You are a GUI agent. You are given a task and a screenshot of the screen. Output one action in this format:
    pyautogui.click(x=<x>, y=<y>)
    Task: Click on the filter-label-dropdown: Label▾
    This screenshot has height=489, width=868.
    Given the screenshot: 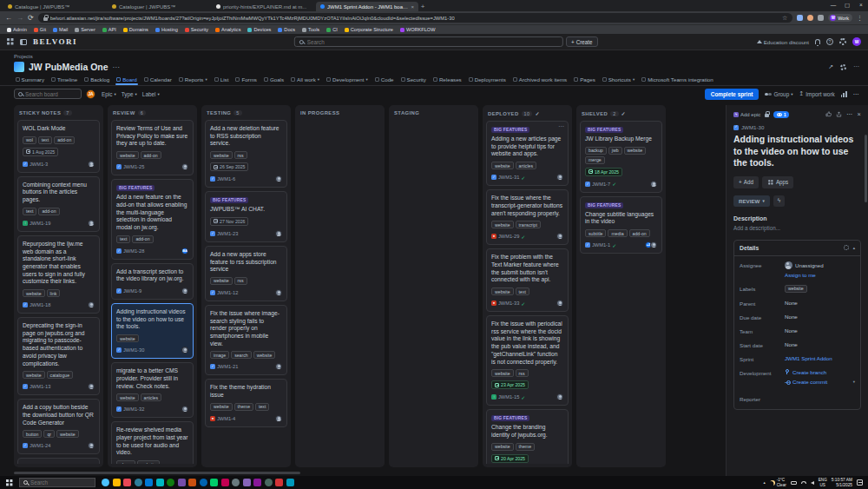 What is the action you would take?
    pyautogui.click(x=151, y=94)
    